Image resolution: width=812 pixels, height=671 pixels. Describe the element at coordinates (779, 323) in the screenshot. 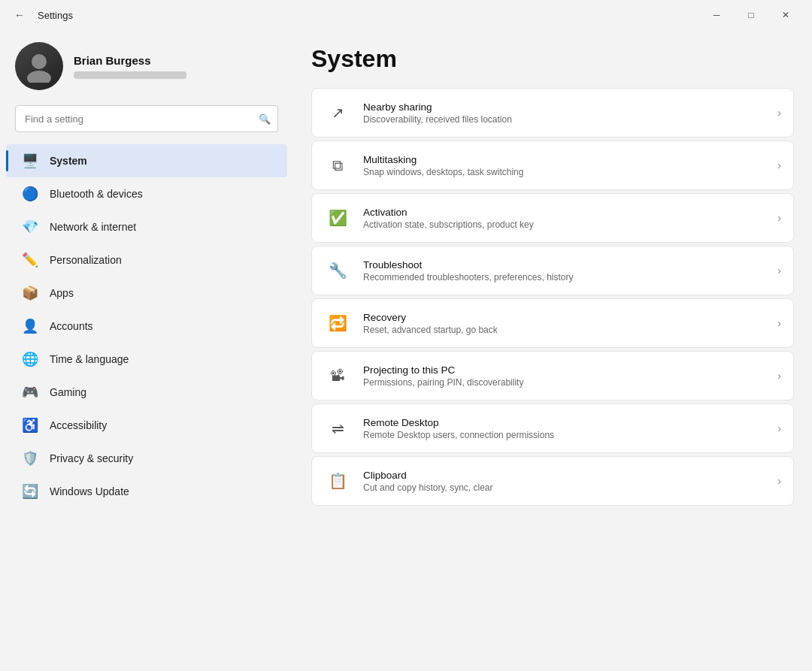

I see `chevron-right-icon-recovery: ›` at that location.